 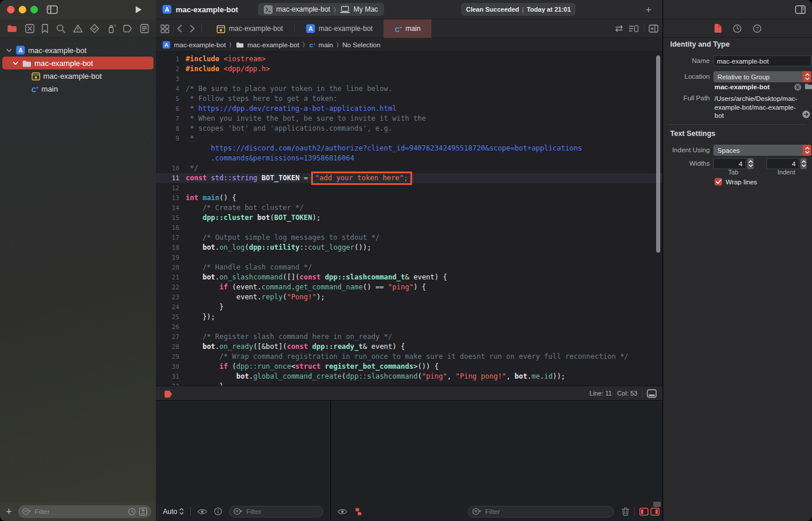 What do you see at coordinates (190, 139) in the screenshot?
I see `code-text: *` at bounding box center [190, 139].